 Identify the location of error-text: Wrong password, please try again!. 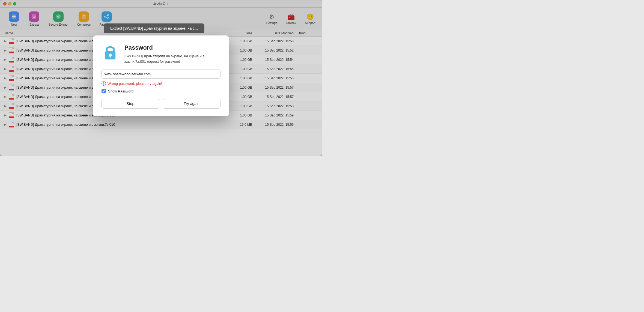
(135, 83).